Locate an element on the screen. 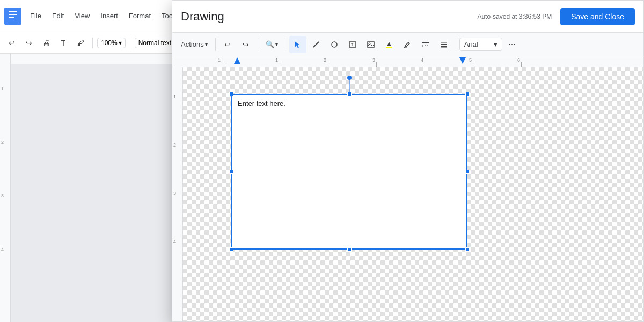 The height and width of the screenshot is (322, 644). zoom-dropdown-button: 🔍 ▾ is located at coordinates (272, 44).